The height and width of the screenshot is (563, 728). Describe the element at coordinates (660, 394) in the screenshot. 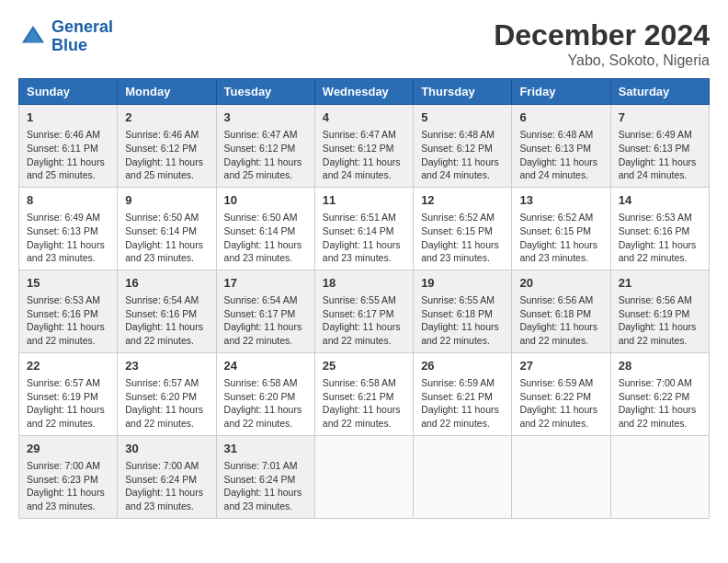

I see `calendar-cell: 28Sunrise: 7:00 AMSunset: 6:22 PMDayligh…` at that location.